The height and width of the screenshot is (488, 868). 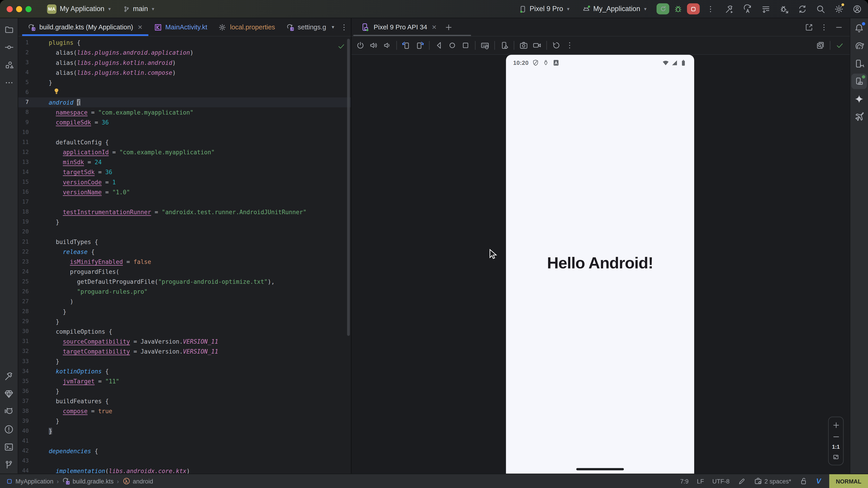 What do you see at coordinates (140, 27) in the screenshot?
I see `close-tab-icon: ✕` at bounding box center [140, 27].